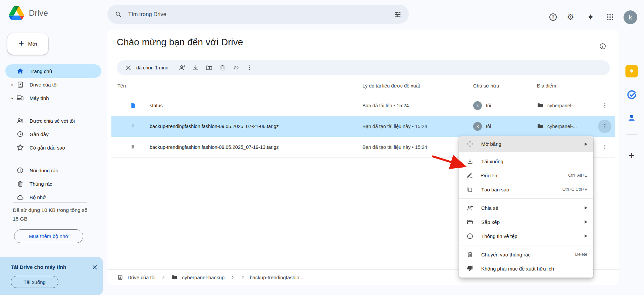  Describe the element at coordinates (603, 46) in the screenshot. I see `info-button` at that location.